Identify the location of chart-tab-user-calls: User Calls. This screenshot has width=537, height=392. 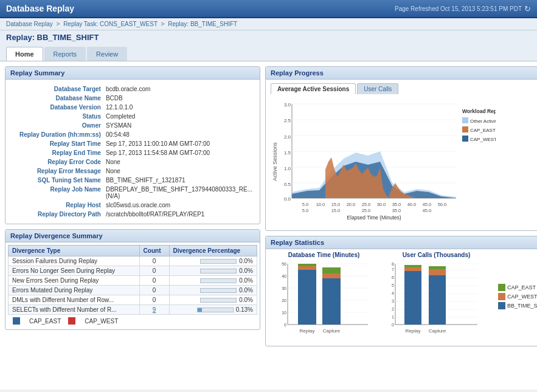
(378, 89).